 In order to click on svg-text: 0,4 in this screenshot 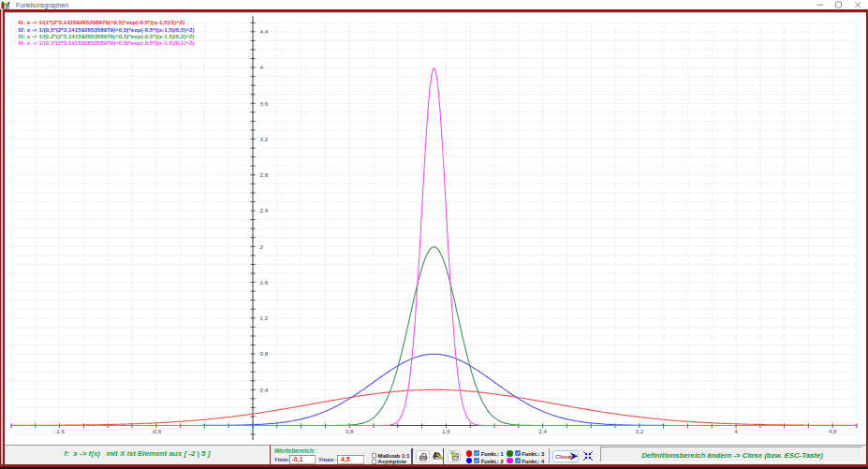, I will do `click(264, 389)`.